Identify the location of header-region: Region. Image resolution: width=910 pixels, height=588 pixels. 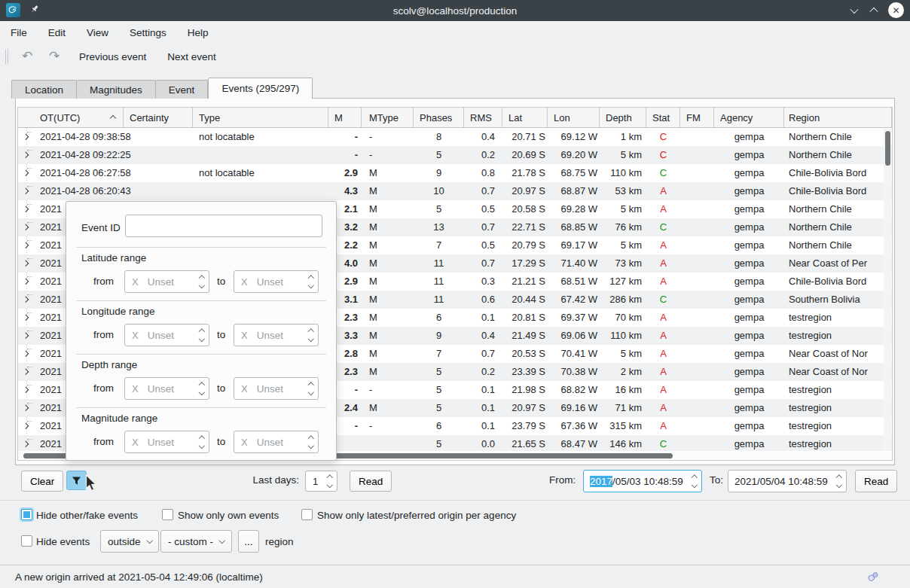
(838, 117).